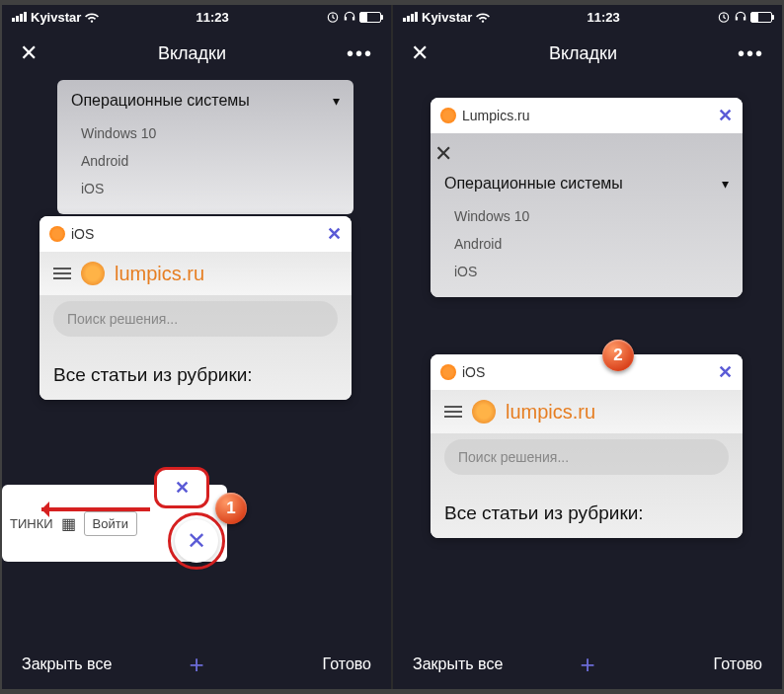  Describe the element at coordinates (587, 116) in the screenshot. I see `tab-header: Lumpics.ru ✕` at that location.